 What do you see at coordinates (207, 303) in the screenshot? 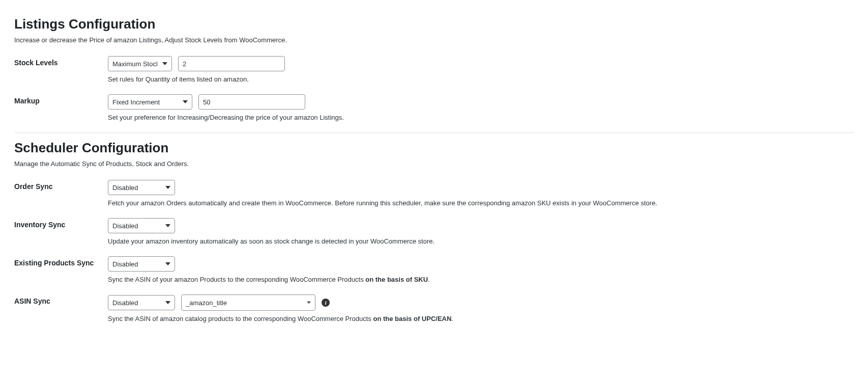
I see `asin-sync-field-value: _amazon_title` at bounding box center [207, 303].